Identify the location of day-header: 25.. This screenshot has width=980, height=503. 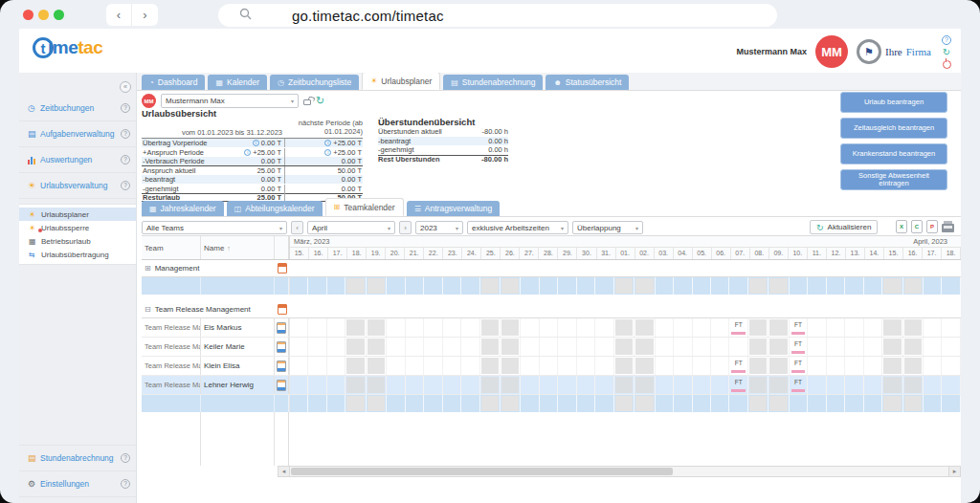
(491, 253).